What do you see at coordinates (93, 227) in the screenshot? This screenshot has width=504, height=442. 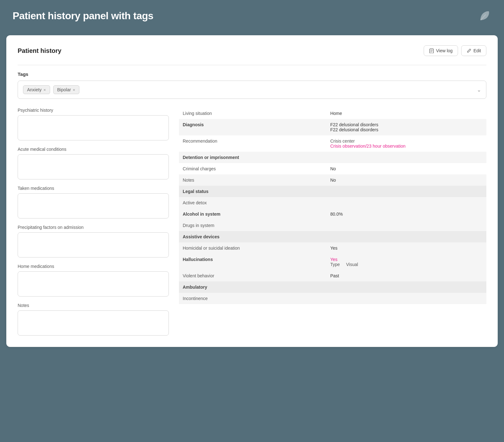 I see `field-precipitating-factors-label: Precipitating factors on admission` at bounding box center [93, 227].